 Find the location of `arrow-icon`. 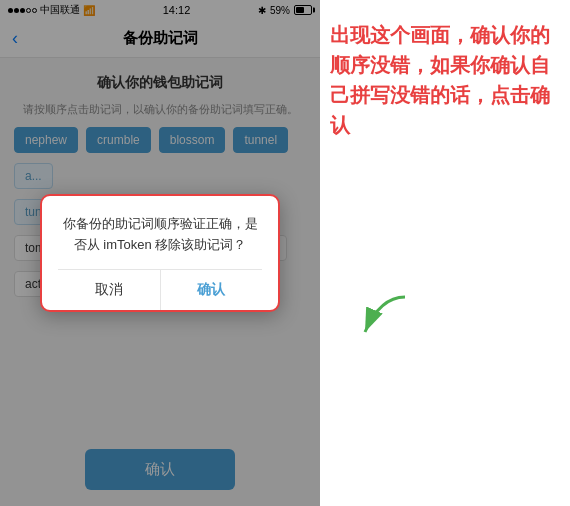

arrow-icon is located at coordinates (380, 317).